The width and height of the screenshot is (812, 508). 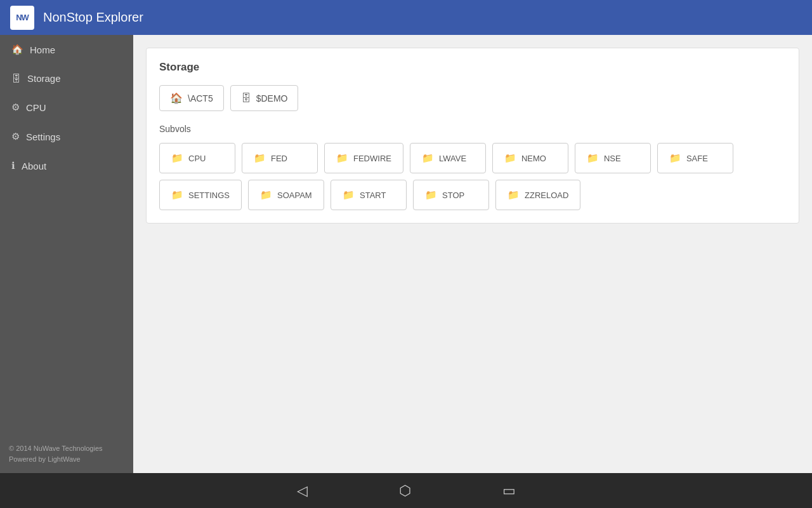 I want to click on subvol-label: SAFE, so click(x=697, y=159).